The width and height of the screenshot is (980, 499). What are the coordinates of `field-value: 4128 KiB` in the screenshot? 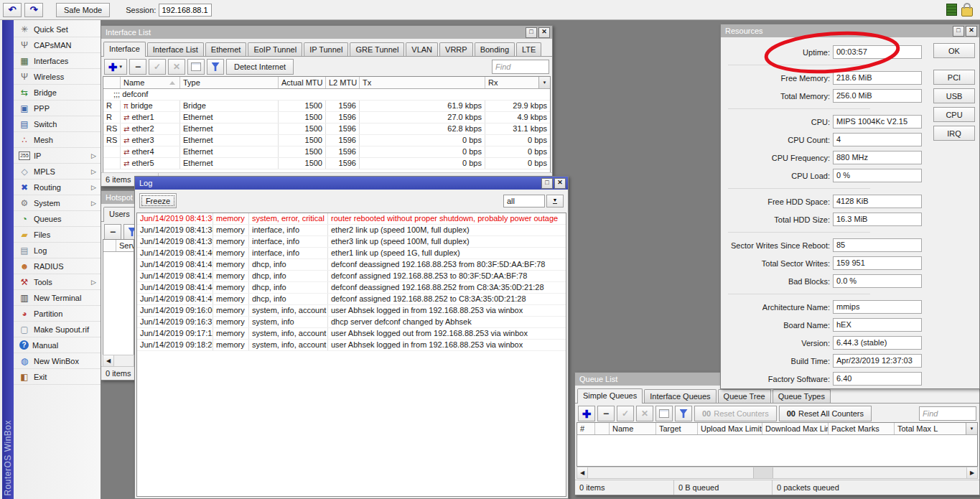 It's located at (877, 201).